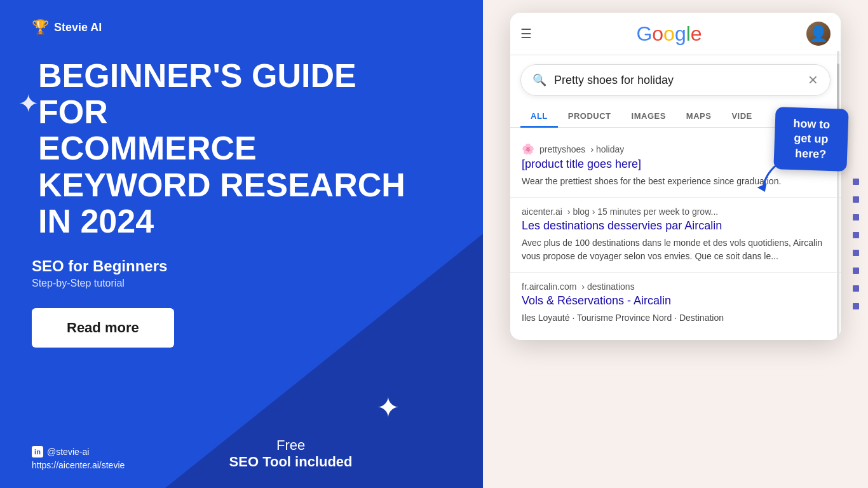 The width and height of the screenshot is (868, 488). What do you see at coordinates (103, 328) in the screenshot?
I see `read-more-button: Read more` at bounding box center [103, 328].